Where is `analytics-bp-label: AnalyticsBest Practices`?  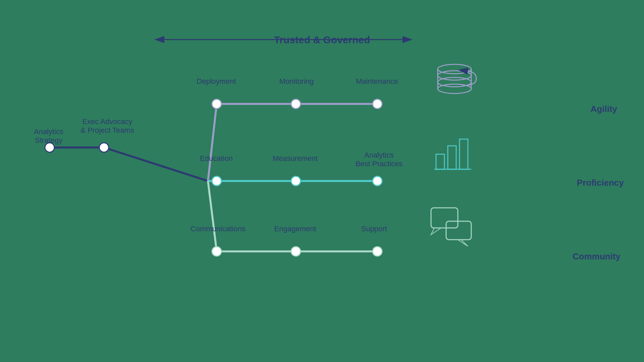 analytics-bp-label: AnalyticsBest Practices is located at coordinates (379, 160).